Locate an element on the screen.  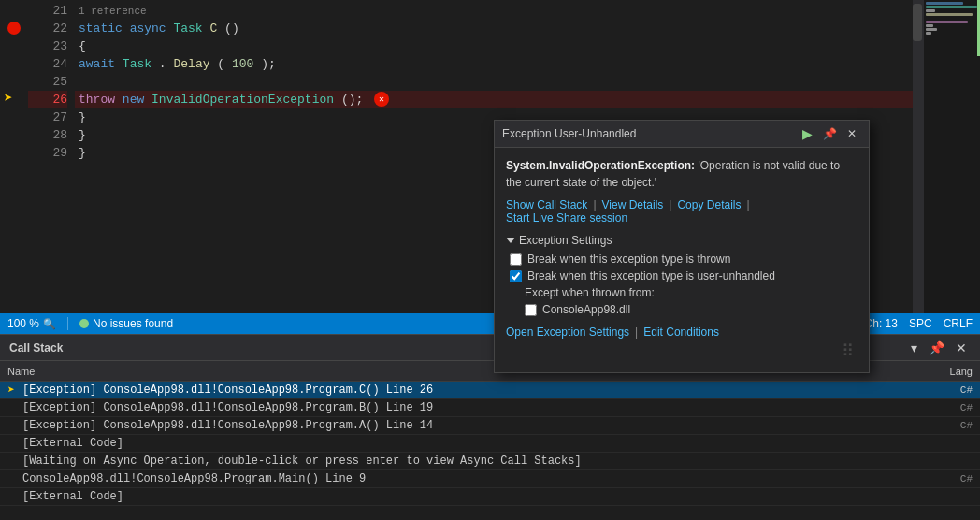
no-issues-indicator: No issues found is located at coordinates (126, 324).